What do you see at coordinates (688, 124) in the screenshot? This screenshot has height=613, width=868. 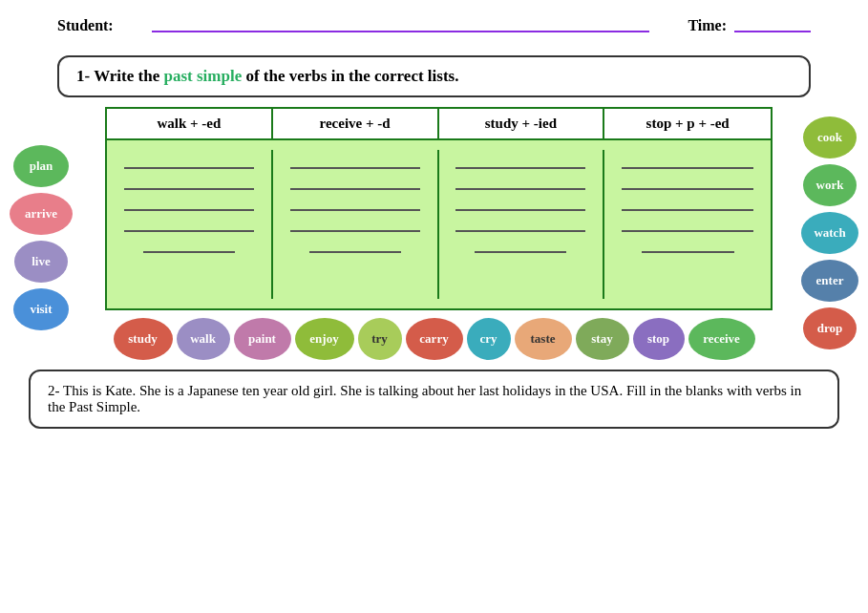 I see `col-header-3: stop + p + -ed` at bounding box center [688, 124].